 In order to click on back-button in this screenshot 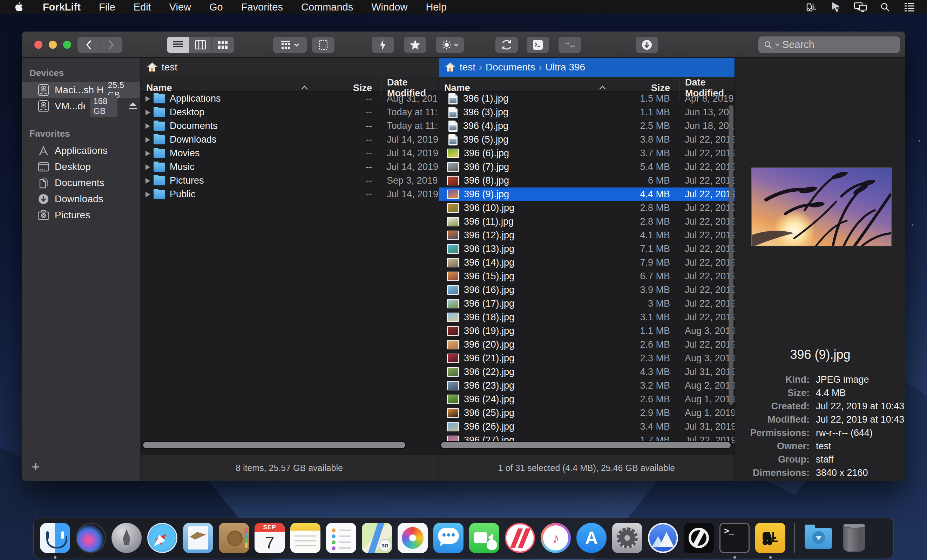, I will do `click(89, 45)`.